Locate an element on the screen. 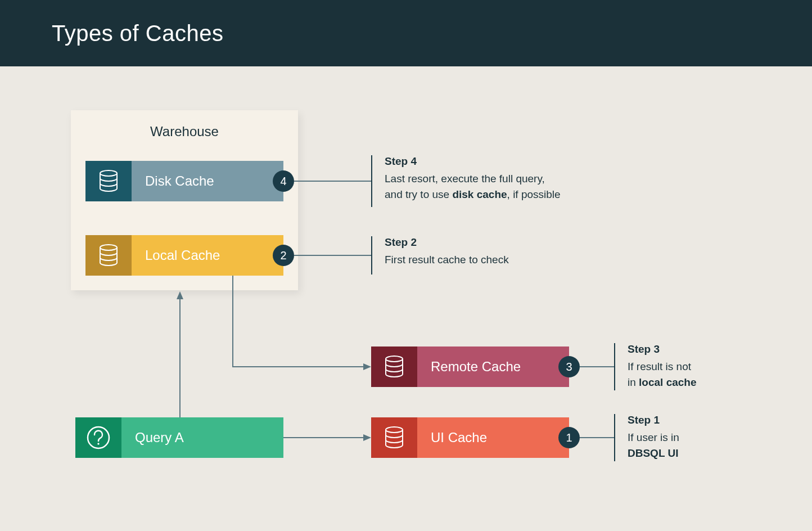 Image resolution: width=812 pixels, height=531 pixels. step-4-line2a: and try to use is located at coordinates (418, 195).